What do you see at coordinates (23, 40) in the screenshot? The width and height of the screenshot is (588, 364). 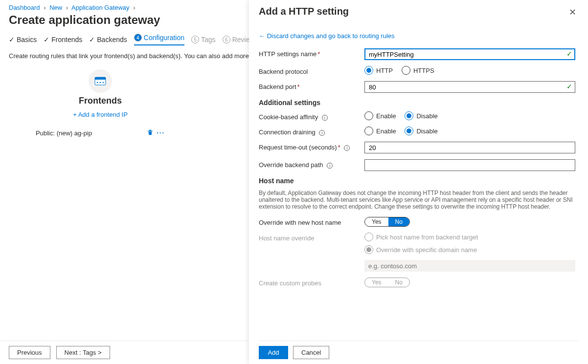 I see `wizard-step-basics: ✓ Basics` at bounding box center [23, 40].